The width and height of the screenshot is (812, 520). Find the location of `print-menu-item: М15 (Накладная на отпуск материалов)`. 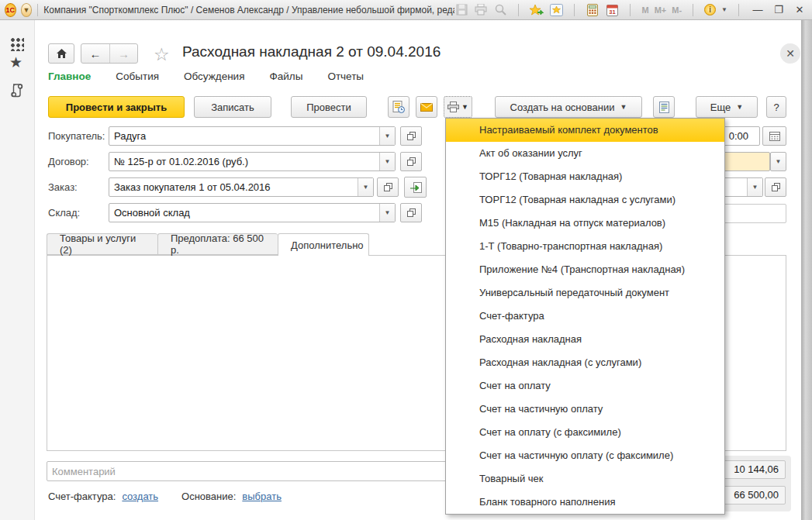

print-menu-item: М15 (Накладная на отпуск материалов) is located at coordinates (585, 223).